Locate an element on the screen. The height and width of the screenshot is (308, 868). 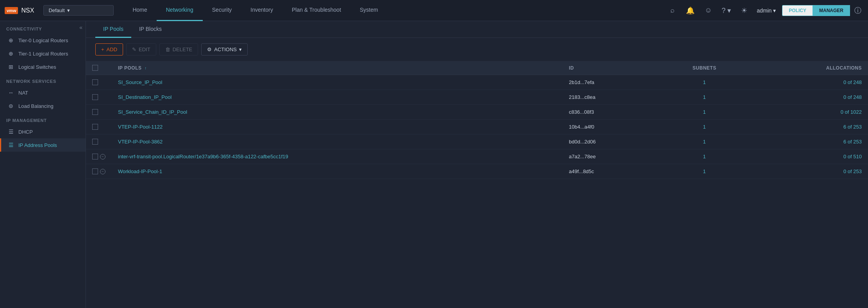
row-allocations: 0 of 248 is located at coordinates (809, 82).